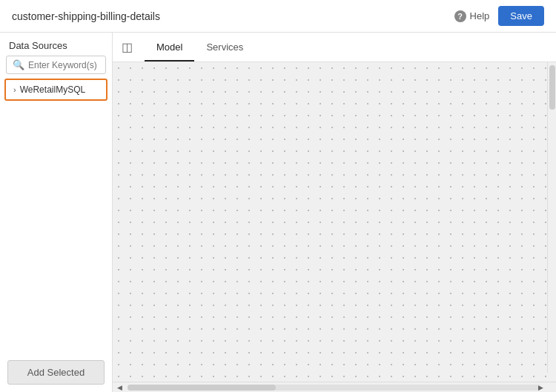  What do you see at coordinates (552, 87) in the screenshot?
I see `vertical-scrollbar-thumb` at bounding box center [552, 87].